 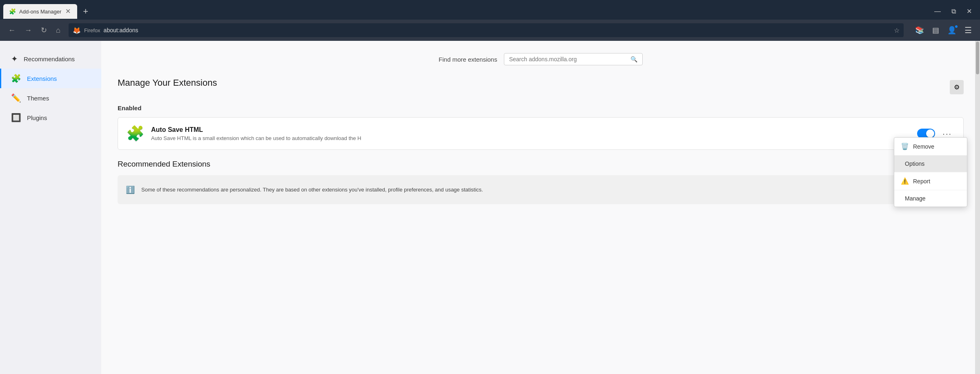 What do you see at coordinates (86, 11) in the screenshot?
I see `new-tab-button: +` at bounding box center [86, 11].